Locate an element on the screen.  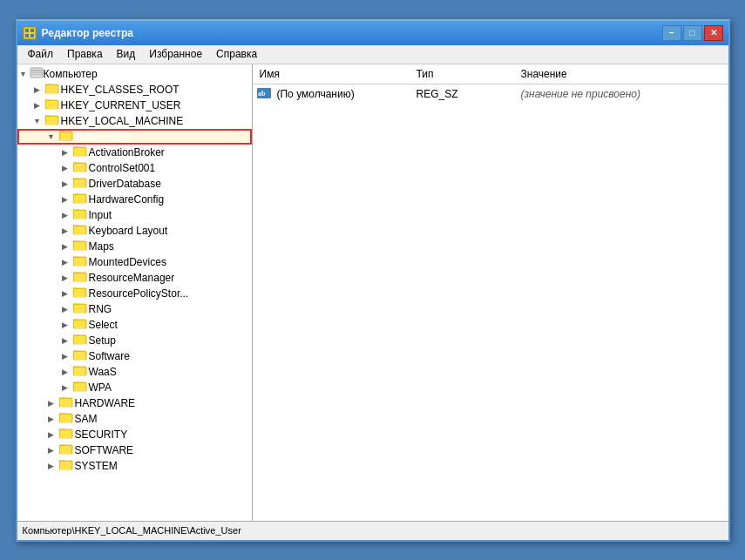
folder-icon-resourcepolicystore is located at coordinates (80, 293).